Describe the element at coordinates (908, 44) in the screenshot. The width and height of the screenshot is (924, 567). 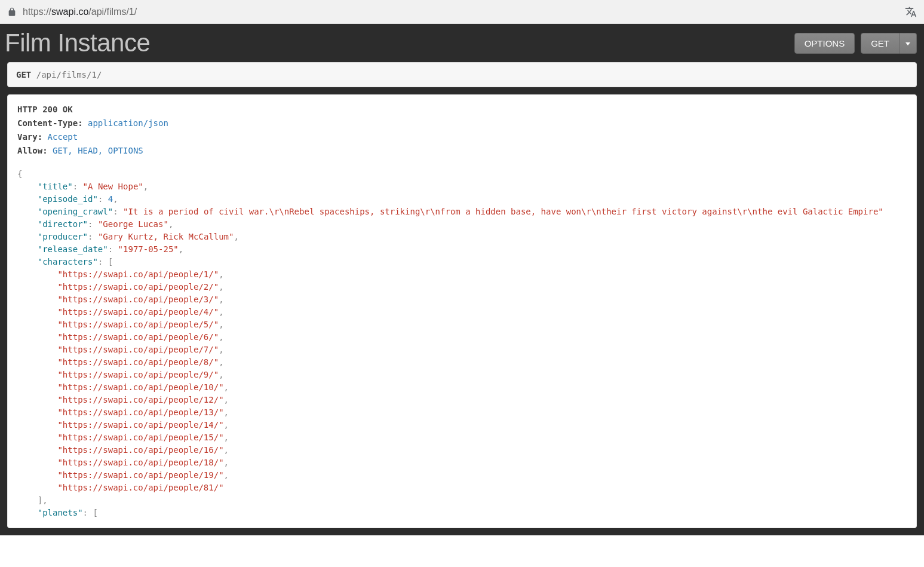
I see `chevron-down-icon` at that location.